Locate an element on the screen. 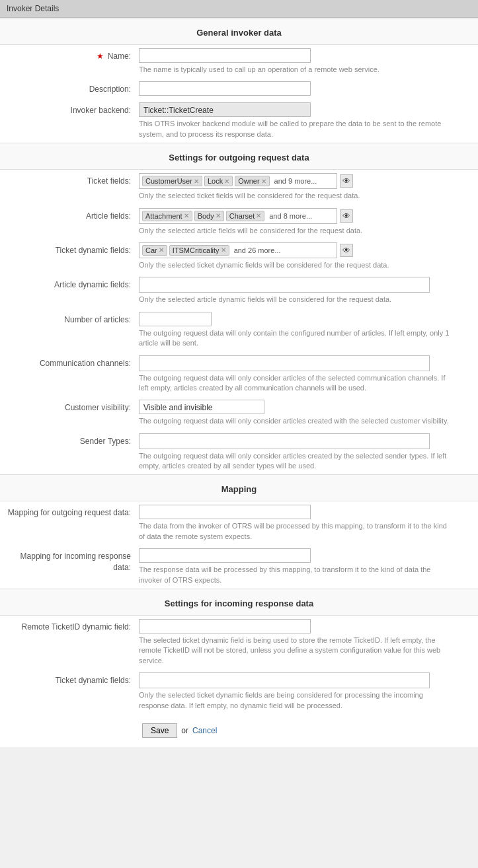 The width and height of the screenshot is (478, 868). article-dynamic-fields-container: Only the selected article dynamic fields… is located at coordinates (305, 291).